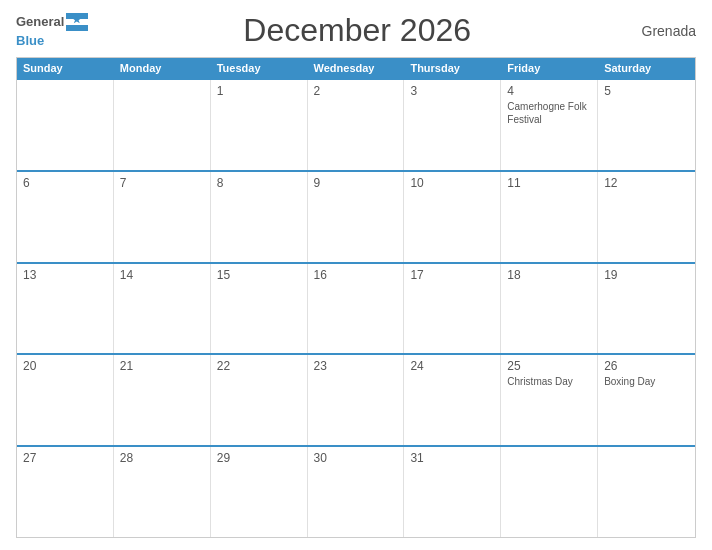 This screenshot has width=712, height=550. What do you see at coordinates (162, 217) in the screenshot?
I see `cell-w2-mon: 7` at bounding box center [162, 217].